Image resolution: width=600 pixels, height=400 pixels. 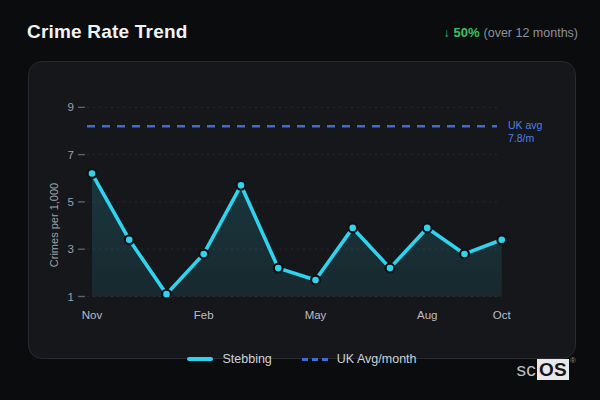 What do you see at coordinates (300, 28) in the screenshot?
I see `header: Crime Rate Trend ↓ 50% (over 12 months)` at bounding box center [300, 28].